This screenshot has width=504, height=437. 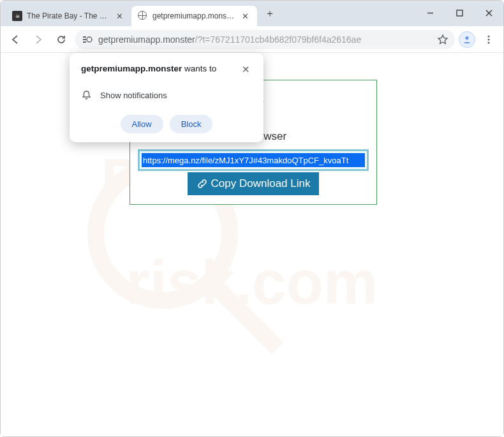 What do you see at coordinates (87, 40) in the screenshot?
I see `site-settings-icon` at bounding box center [87, 40].